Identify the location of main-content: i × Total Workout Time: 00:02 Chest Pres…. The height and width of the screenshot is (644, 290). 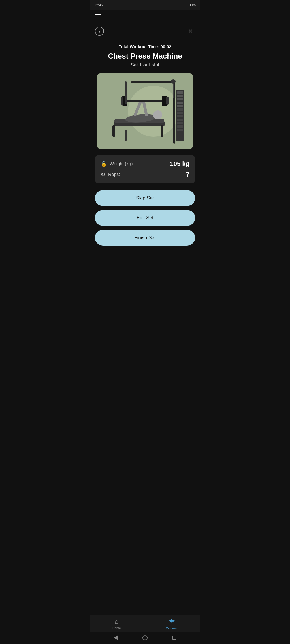
(145, 140).